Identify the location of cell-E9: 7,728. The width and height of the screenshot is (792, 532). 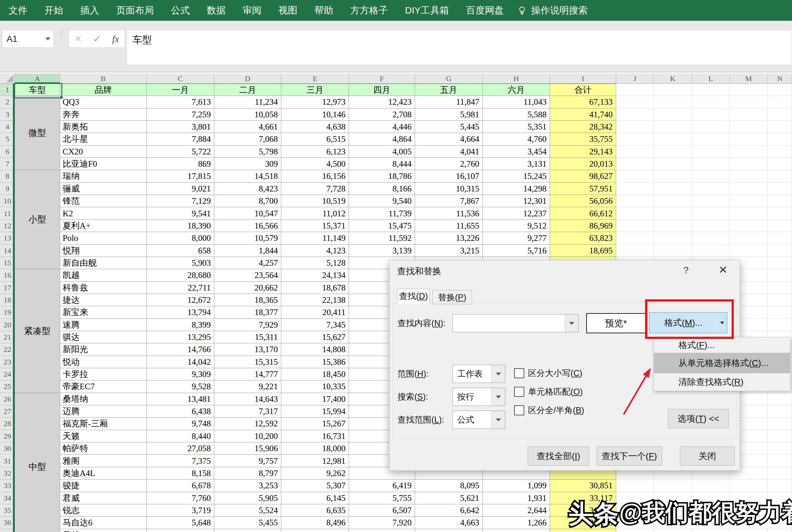
(315, 189).